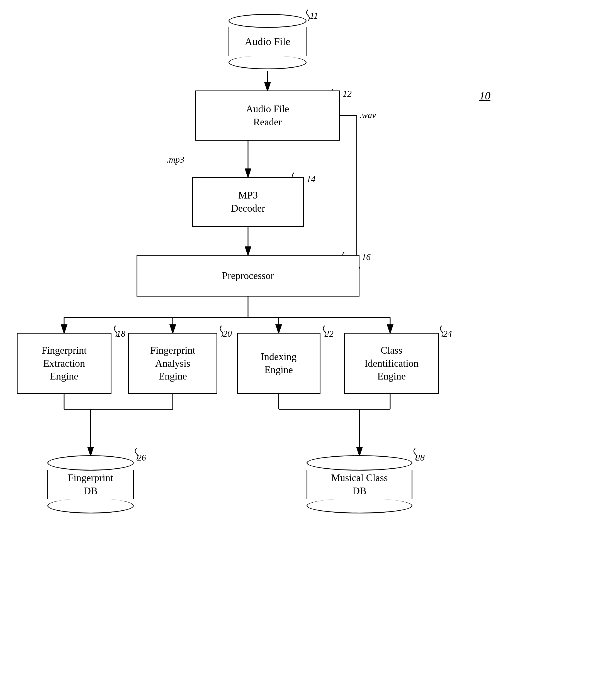  Describe the element at coordinates (279, 363) in the screenshot. I see `indexing-engine-label: IndexingEngine` at that location.